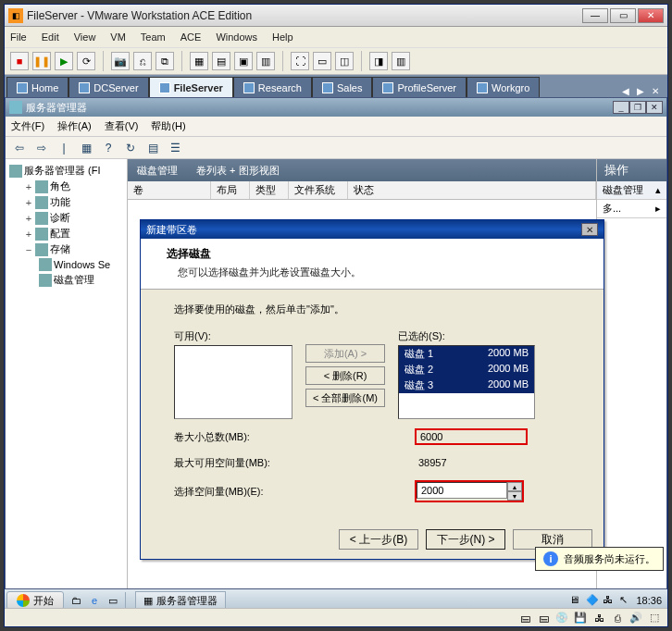 The image size is (672, 631). Describe the element at coordinates (345, 376) in the screenshot. I see `remove-button: < 删除(R)` at that location.